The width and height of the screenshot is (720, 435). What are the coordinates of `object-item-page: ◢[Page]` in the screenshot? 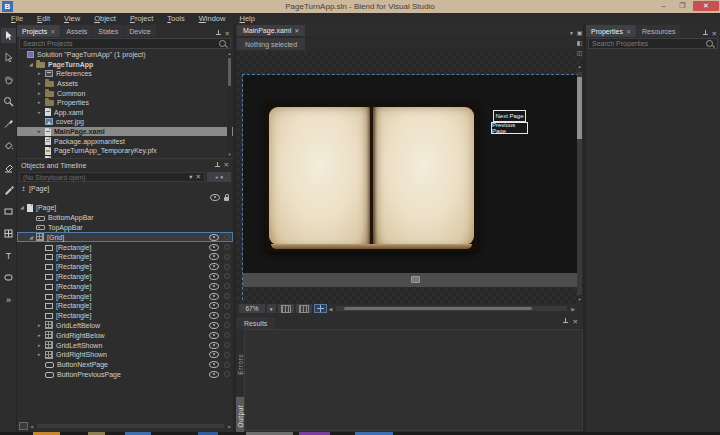 It's located at (125, 208).